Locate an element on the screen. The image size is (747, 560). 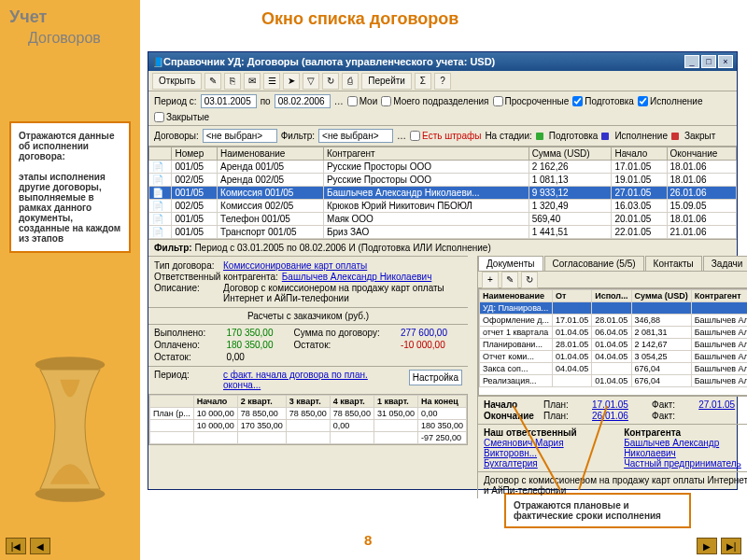
filter-summary: Фильтр: Период с 03.01.2005 по 08.02.200… is located at coordinates (443, 247).